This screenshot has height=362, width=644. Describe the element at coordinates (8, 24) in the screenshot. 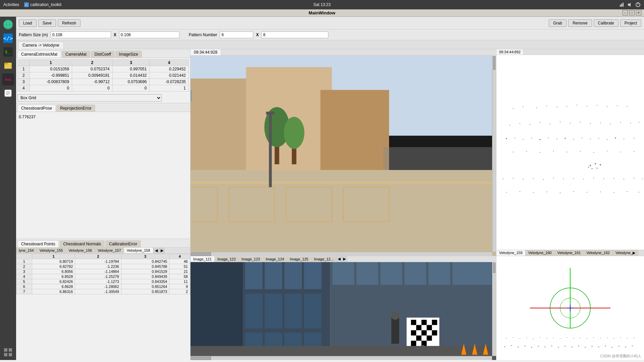

I see `sidebar-item-browser` at that location.